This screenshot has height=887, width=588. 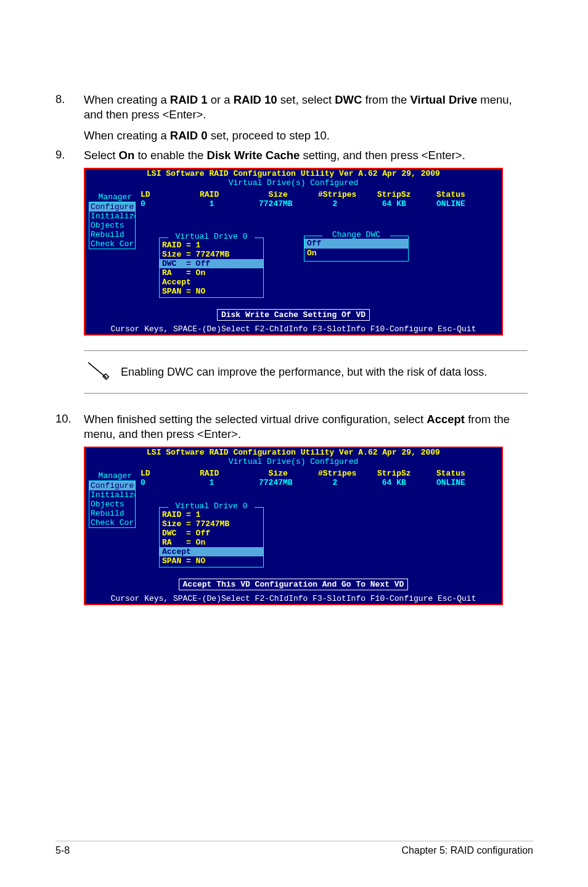 I want to click on page-footer: 5-8 Chapter 5: RAID configuration, so click(x=295, y=849).